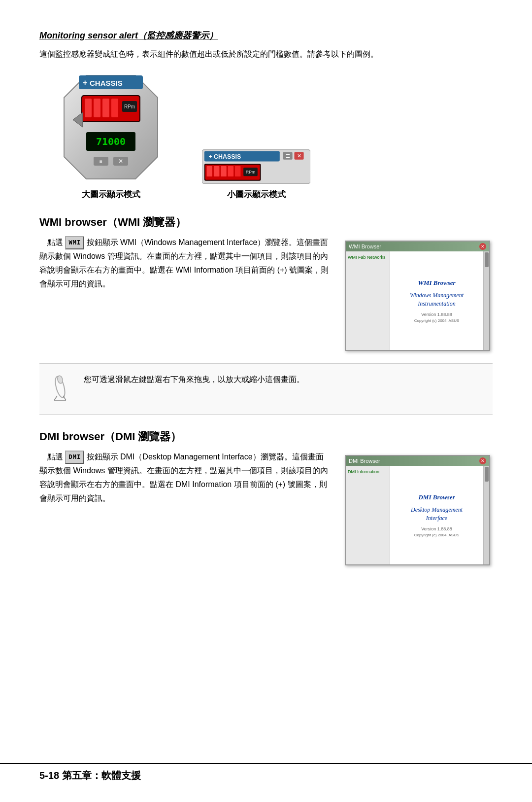 This screenshot has height=802, width=532. What do you see at coordinates (365, 246) in the screenshot?
I see `wmi-titlebar-text: WMI Browser` at bounding box center [365, 246].